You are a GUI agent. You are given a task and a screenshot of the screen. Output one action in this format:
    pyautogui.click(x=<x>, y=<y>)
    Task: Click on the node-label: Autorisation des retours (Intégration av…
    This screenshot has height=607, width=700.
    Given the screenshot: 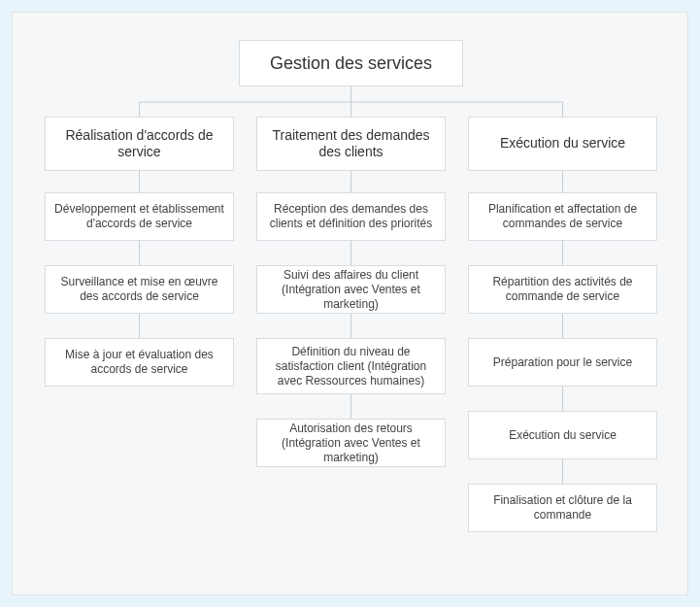 What is the action you would take?
    pyautogui.click(x=351, y=443)
    